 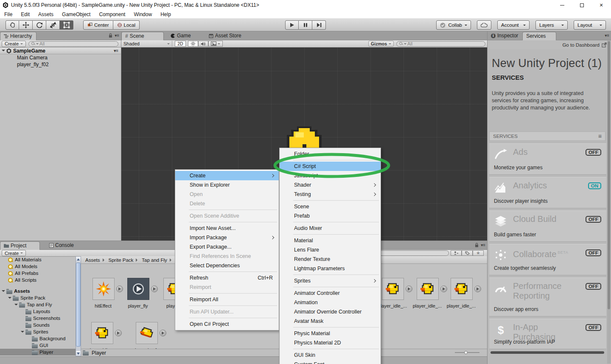 What do you see at coordinates (143, 14) in the screenshot?
I see `menu-window: Window` at bounding box center [143, 14].